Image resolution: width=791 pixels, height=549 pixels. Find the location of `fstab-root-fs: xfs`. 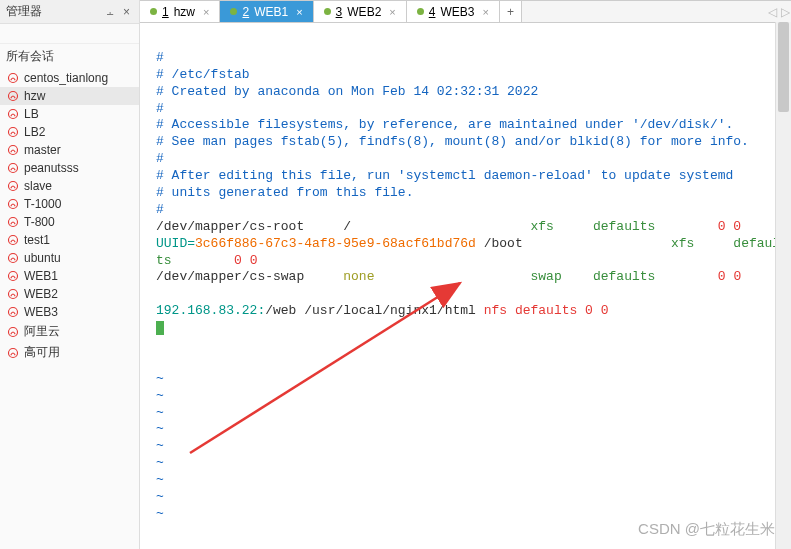

fstab-root-fs: xfs is located at coordinates (542, 226).